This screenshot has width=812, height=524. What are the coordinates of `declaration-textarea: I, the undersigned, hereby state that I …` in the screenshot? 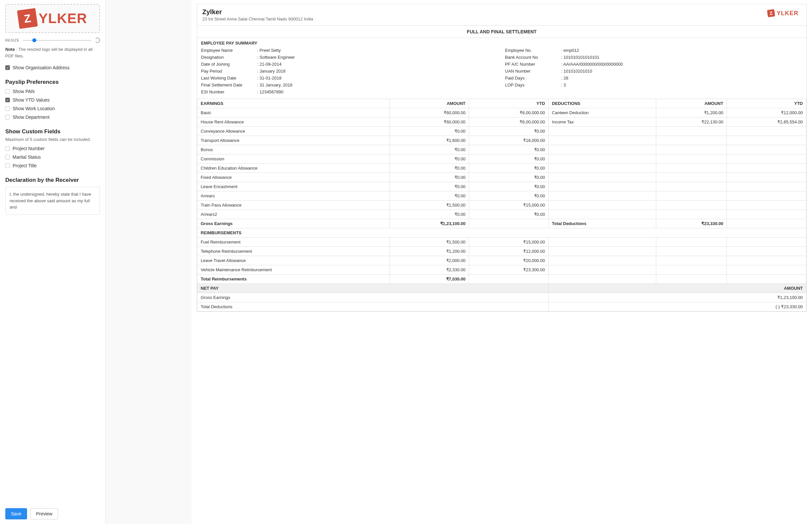 It's located at (53, 201).